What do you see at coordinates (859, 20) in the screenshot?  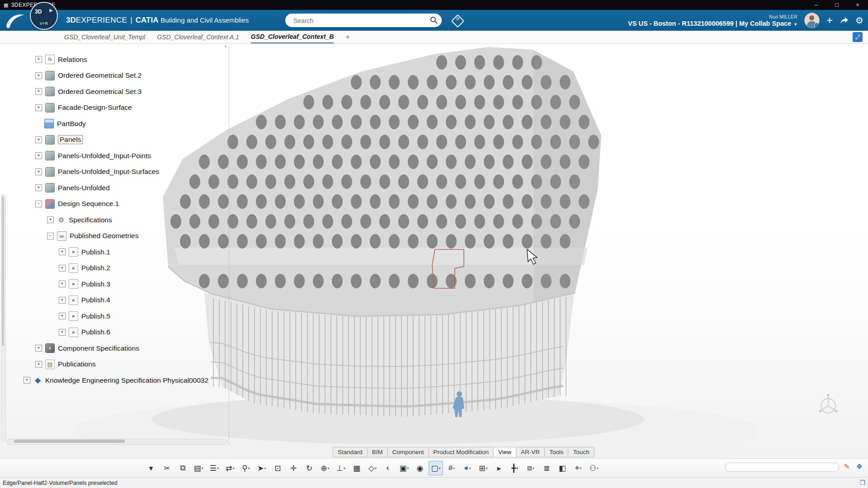 I see `settings-gear-icon: ⚙` at bounding box center [859, 20].